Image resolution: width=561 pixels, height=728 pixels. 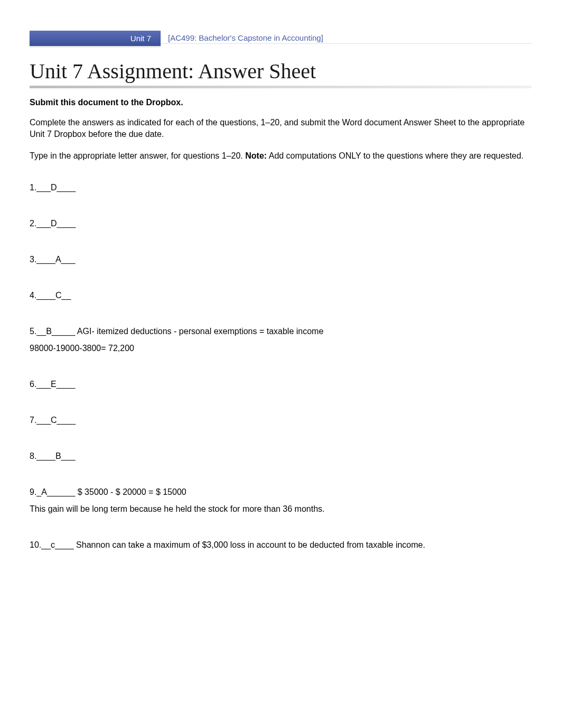 I want to click on instruction-2-post: Add computations ONLY to the questions w…, so click(x=395, y=155).